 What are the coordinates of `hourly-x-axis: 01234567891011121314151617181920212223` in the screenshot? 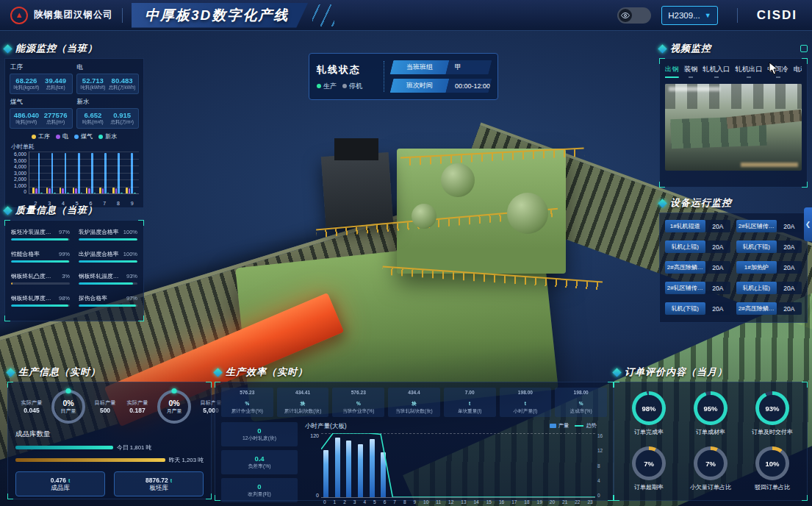 It's located at (459, 502).